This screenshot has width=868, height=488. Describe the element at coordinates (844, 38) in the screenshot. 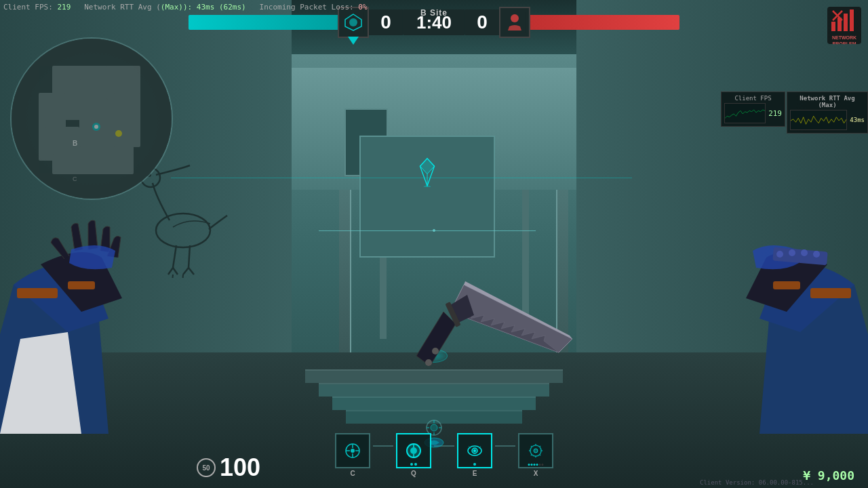

I see `svg-text: NETWORK` at that location.